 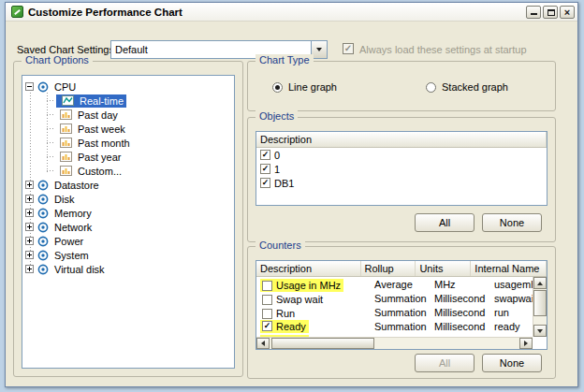 What do you see at coordinates (277, 116) in the screenshot?
I see `objects-group-title: Objects` at bounding box center [277, 116].